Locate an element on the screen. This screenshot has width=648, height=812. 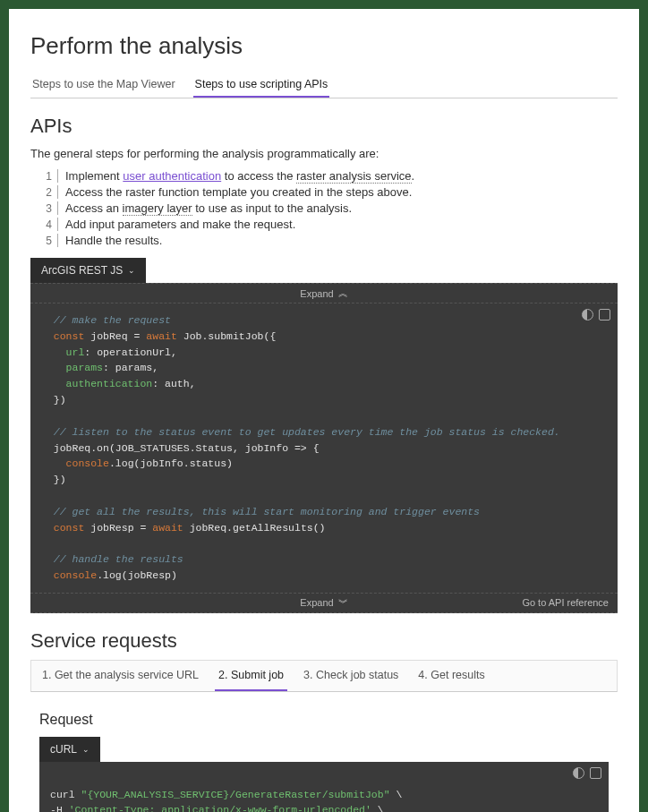
tab-scripting-apis: Steps to use scripting APIs is located at coordinates (261, 85).